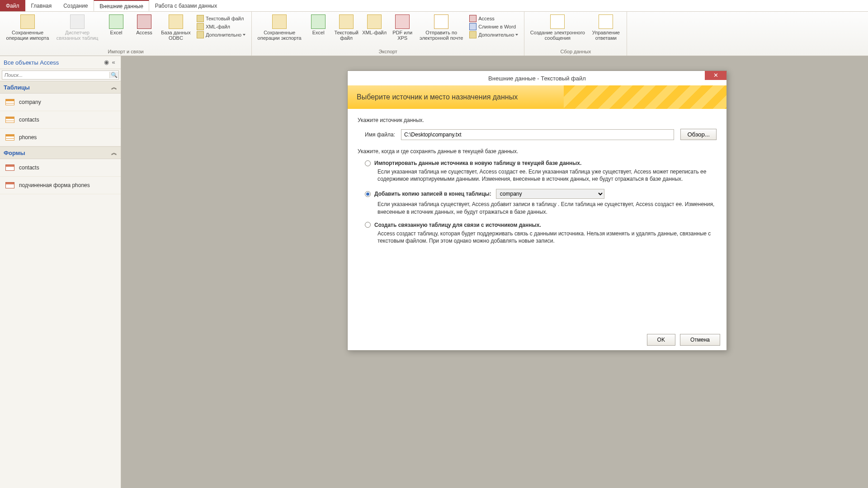 This screenshot has height=488, width=868. I want to click on saved-imports-icon, so click(28, 22).